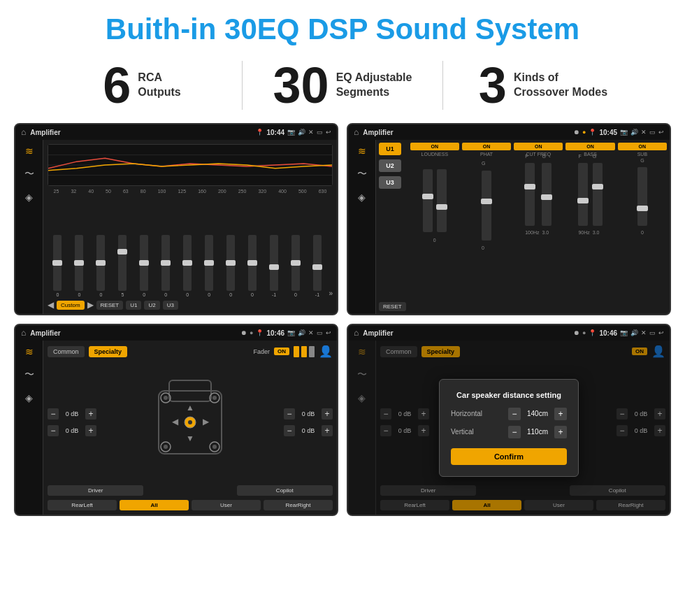  What do you see at coordinates (304, 352) in the screenshot?
I see `fader-sliders` at bounding box center [304, 352].